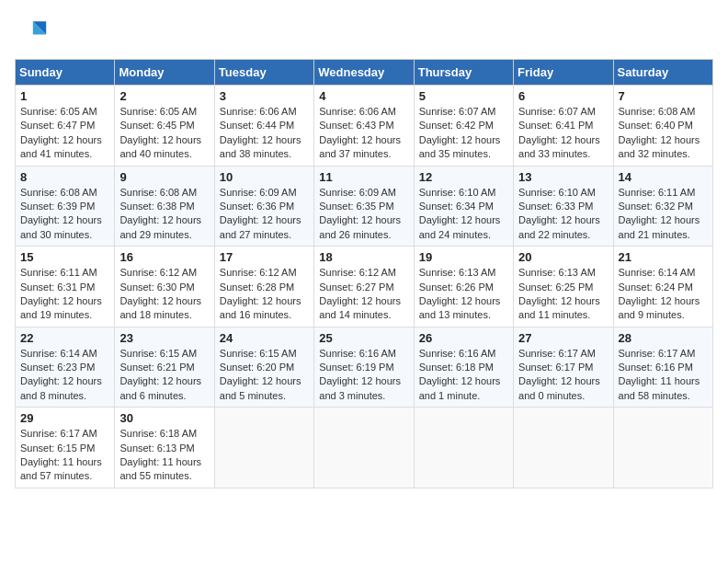 The image size is (728, 563). Describe the element at coordinates (33, 31) in the screenshot. I see `logo` at that location.